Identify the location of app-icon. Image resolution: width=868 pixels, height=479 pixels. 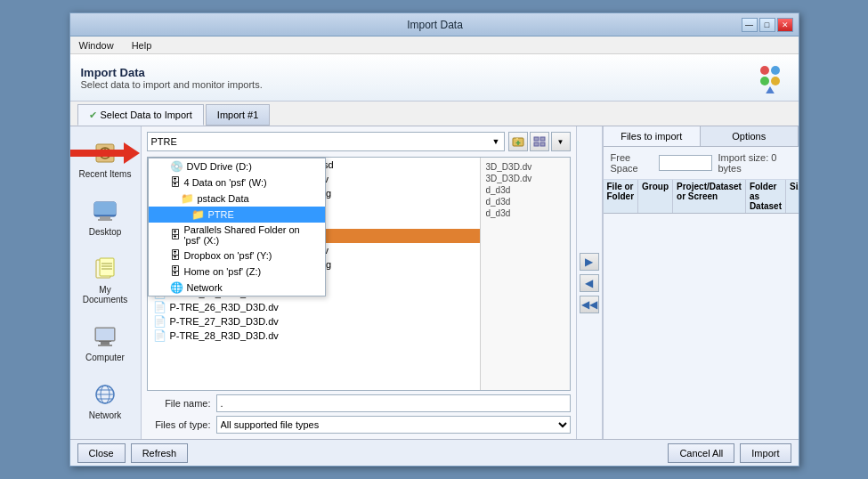
(770, 77).